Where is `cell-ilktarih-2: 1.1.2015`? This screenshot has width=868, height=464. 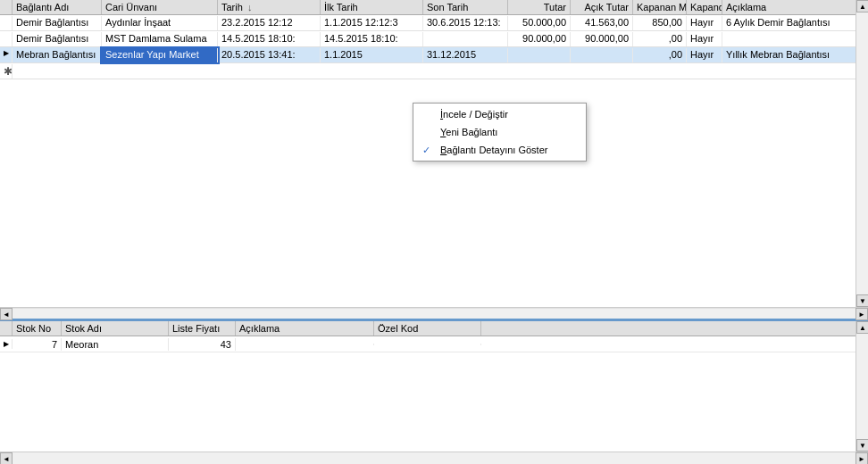
cell-ilktarih-2: 1.1.2015 is located at coordinates (371, 55).